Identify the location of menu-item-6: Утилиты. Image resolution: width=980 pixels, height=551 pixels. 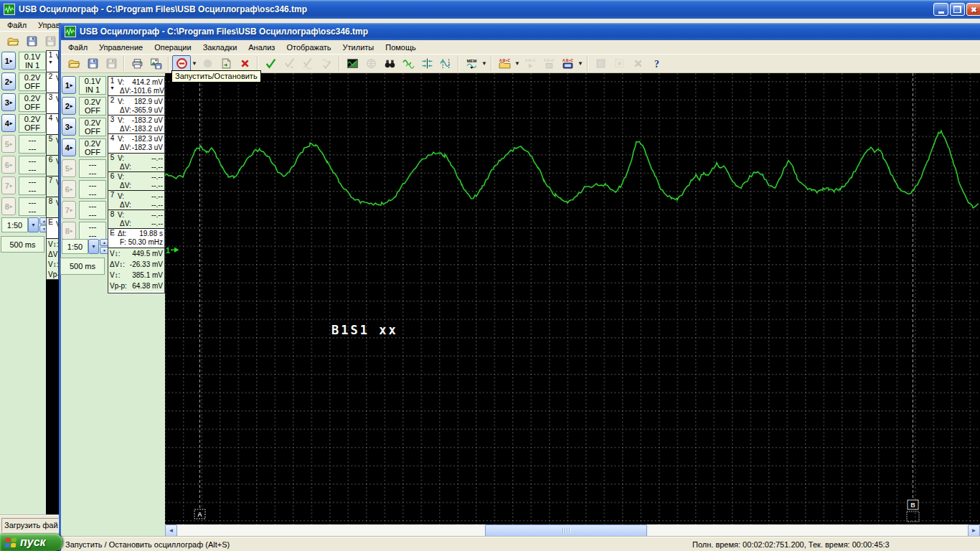
(359, 47).